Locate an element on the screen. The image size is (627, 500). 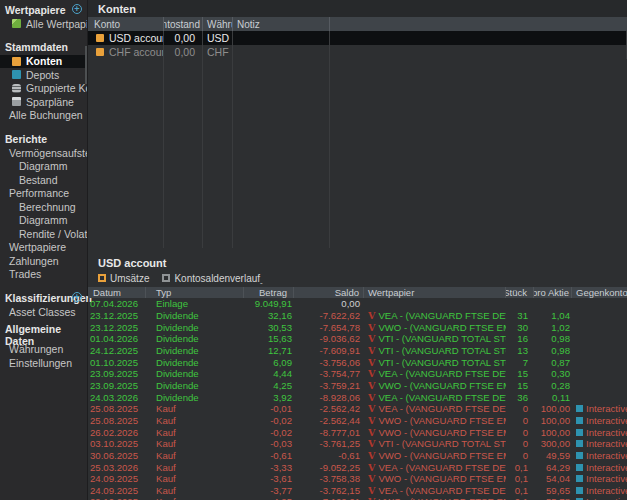
sidebar-item-depots: Depots is located at coordinates (44, 75).